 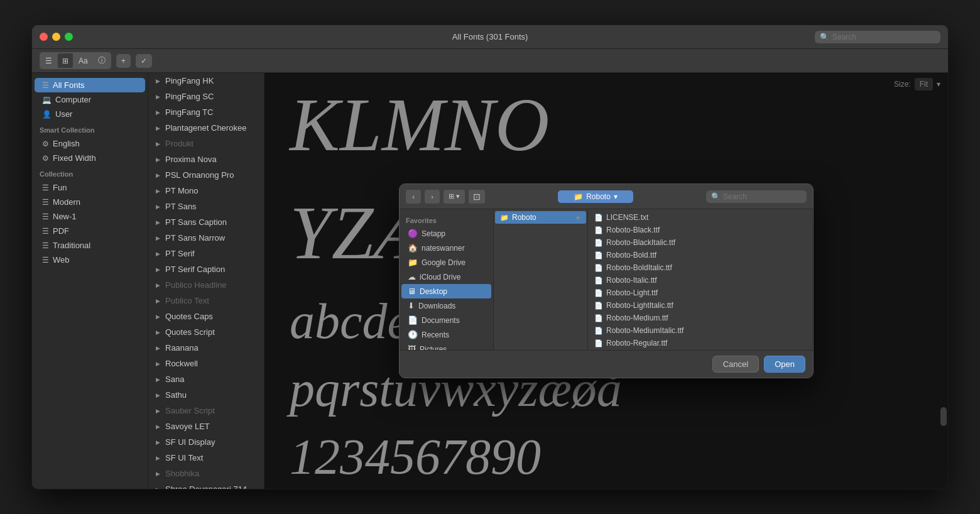 I want to click on titlebar-search-input, so click(x=884, y=37).